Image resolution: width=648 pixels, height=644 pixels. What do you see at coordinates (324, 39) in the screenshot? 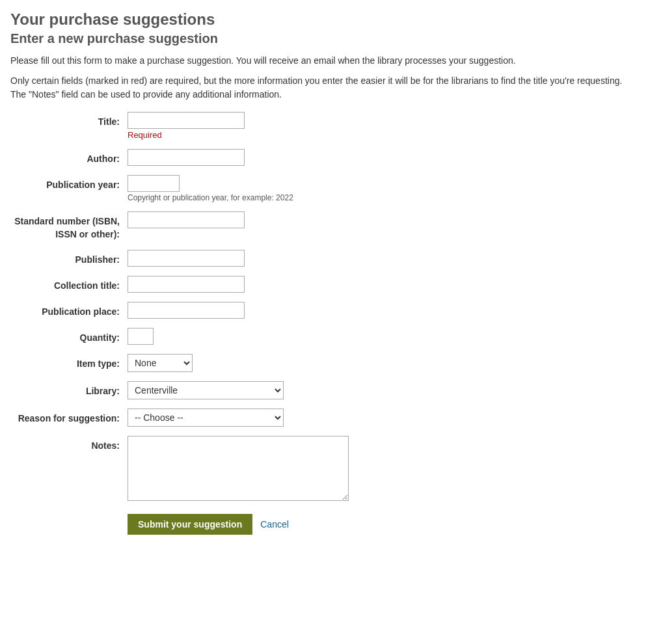
I see `form-title: Enter a new purchase suggestion` at bounding box center [324, 39].